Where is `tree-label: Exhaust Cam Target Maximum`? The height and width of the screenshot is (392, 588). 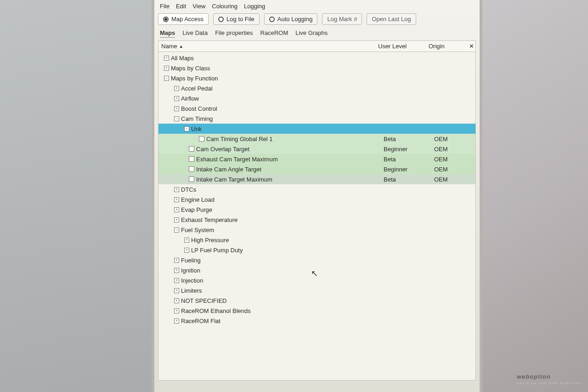 tree-label: Exhaust Cam Target Maximum is located at coordinates (237, 159).